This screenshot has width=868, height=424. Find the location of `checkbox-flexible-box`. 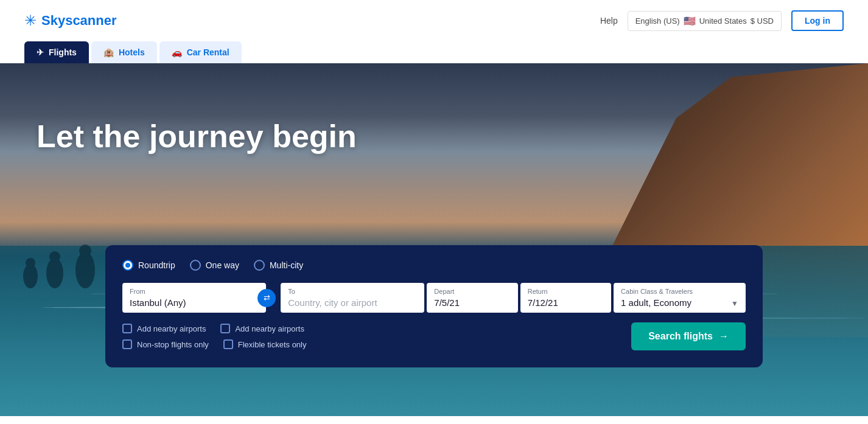

checkbox-flexible-box is located at coordinates (228, 344).